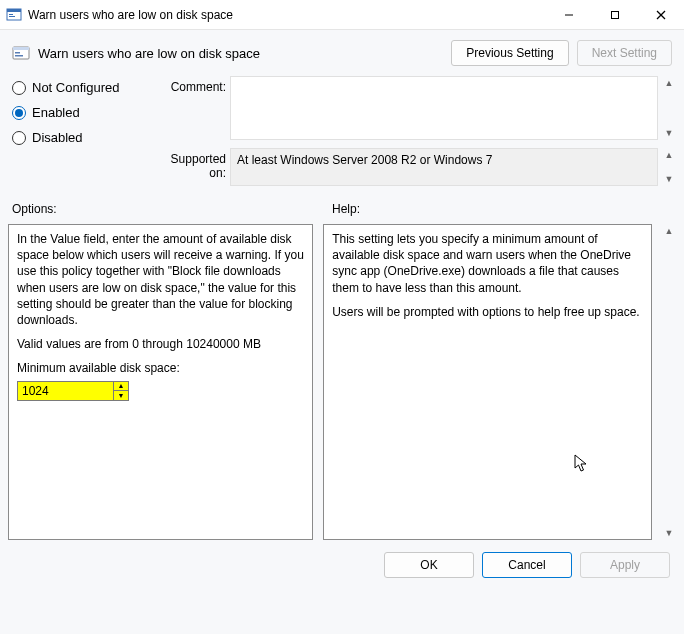 Image resolution: width=684 pixels, height=634 pixels. What do you see at coordinates (14, 15) in the screenshot?
I see `app-icon` at bounding box center [14, 15].